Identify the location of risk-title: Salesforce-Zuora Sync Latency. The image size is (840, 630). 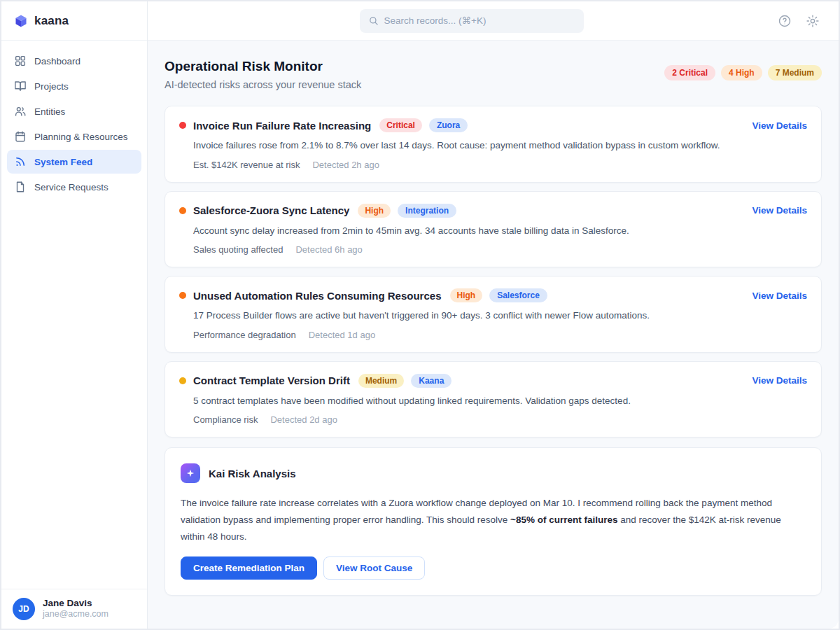
(272, 210).